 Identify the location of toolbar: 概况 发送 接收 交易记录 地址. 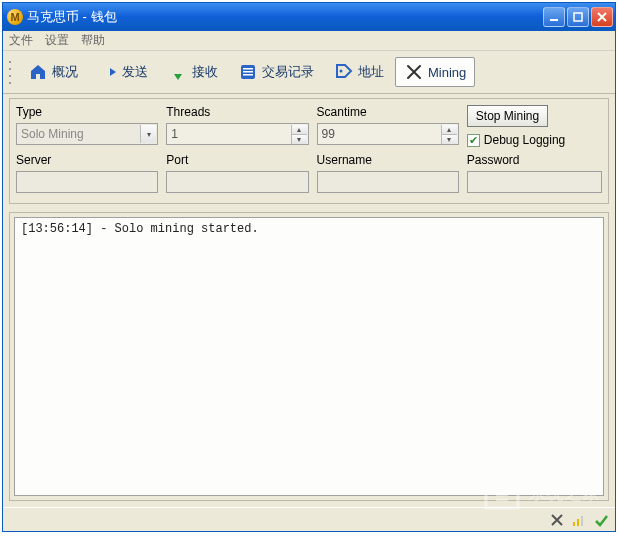
(309, 72).